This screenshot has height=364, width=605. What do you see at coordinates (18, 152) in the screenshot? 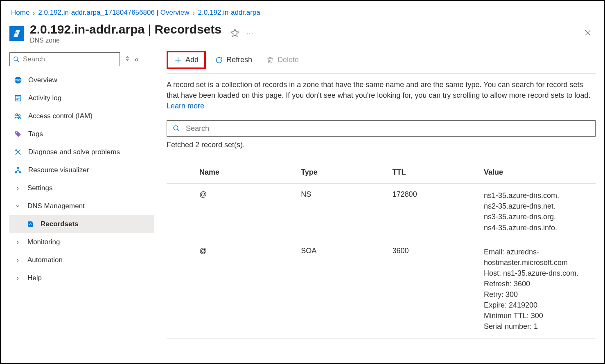
I see `wrench-icon` at bounding box center [18, 152].